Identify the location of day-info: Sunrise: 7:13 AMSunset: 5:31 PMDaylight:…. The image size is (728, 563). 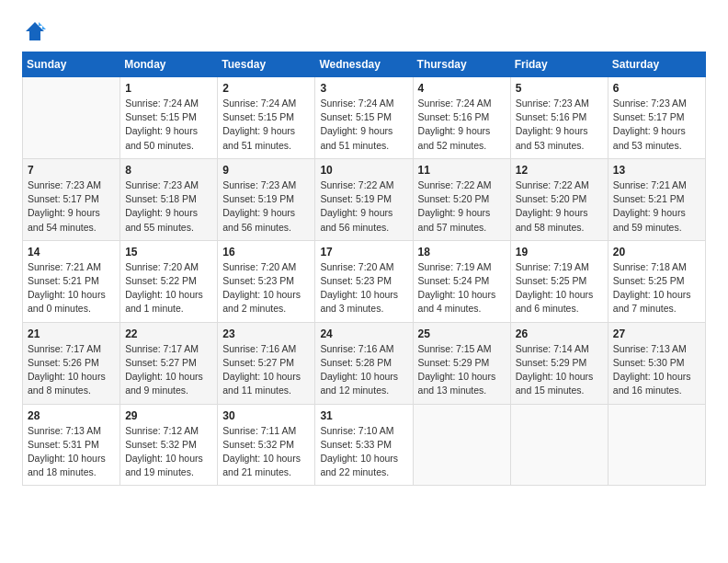
(72, 453).